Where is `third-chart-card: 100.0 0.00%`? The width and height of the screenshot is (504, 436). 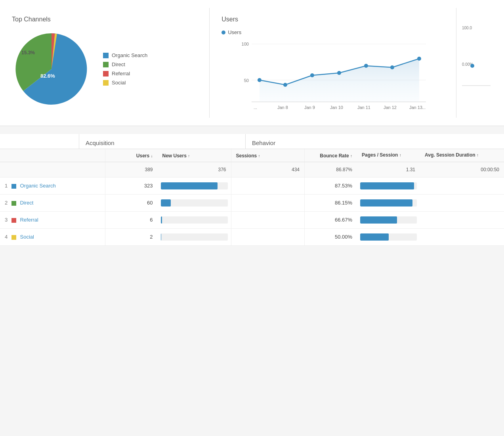 third-chart-card: 100.0 0.00% is located at coordinates (480, 63).